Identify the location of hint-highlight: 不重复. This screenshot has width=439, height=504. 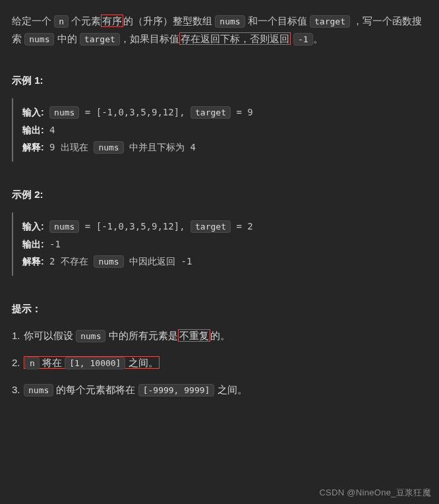
(194, 335).